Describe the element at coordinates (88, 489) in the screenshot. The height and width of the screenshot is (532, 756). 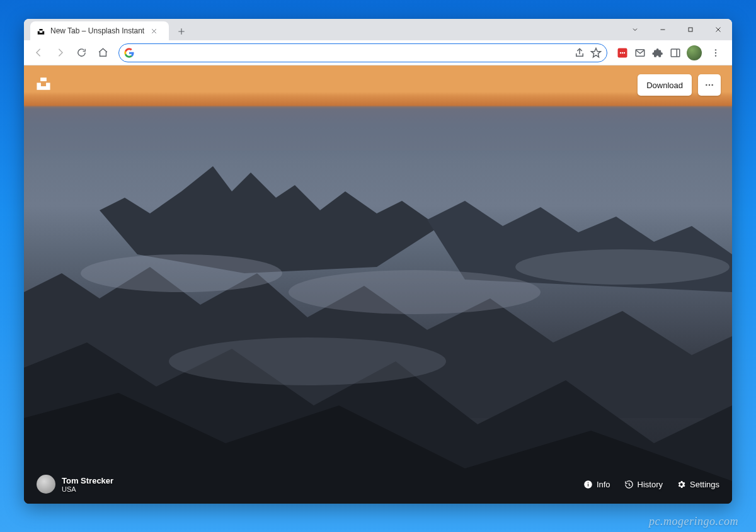
I see `author-location: USA` at that location.